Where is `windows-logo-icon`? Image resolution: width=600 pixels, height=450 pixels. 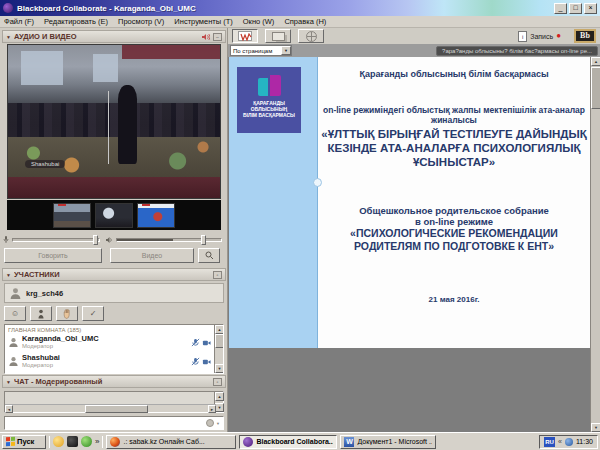 windows-logo-icon is located at coordinates (10, 442).